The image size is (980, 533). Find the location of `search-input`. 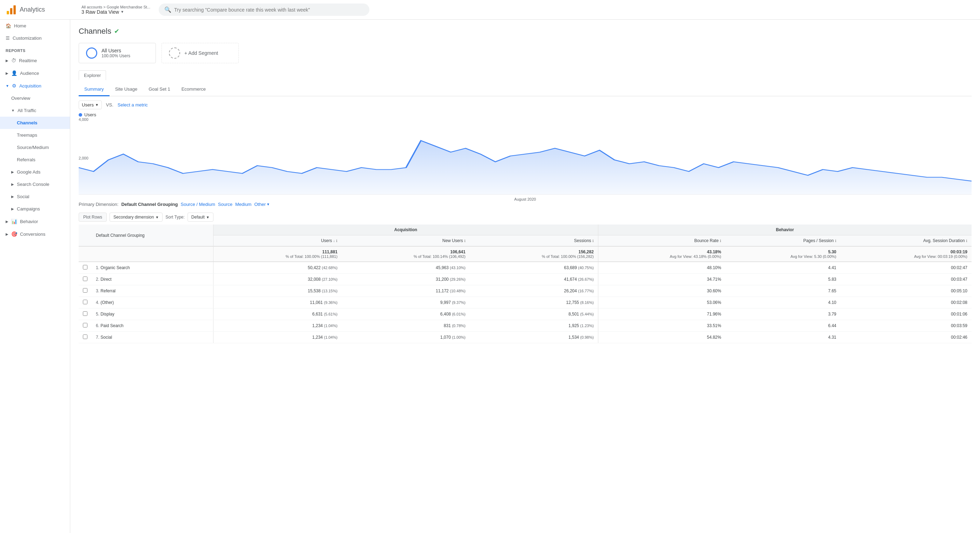

search-input is located at coordinates (269, 10).